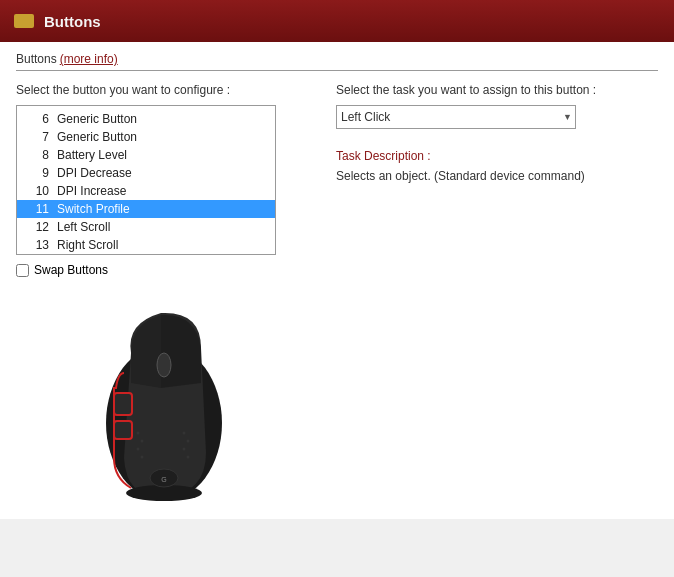  I want to click on mouse-svg: G, so click(161, 398).